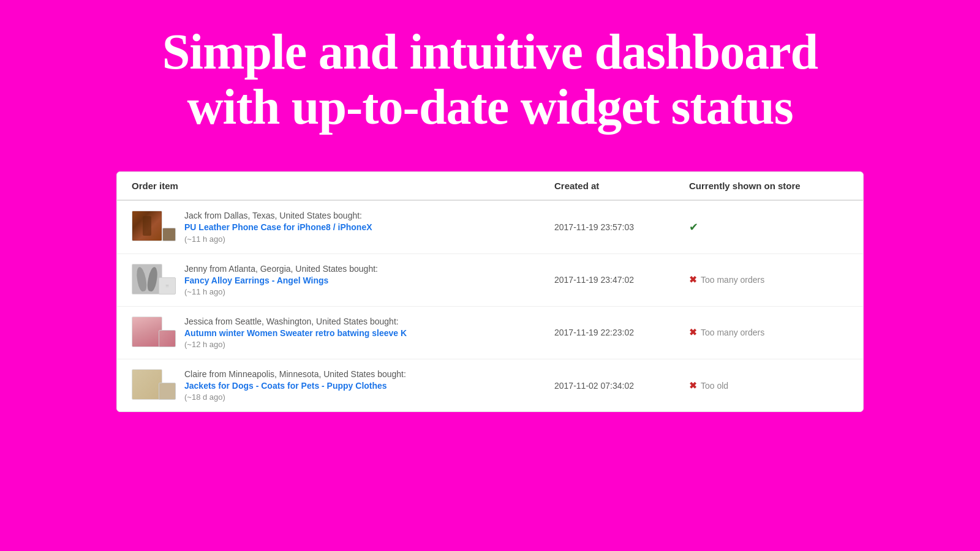 Image resolution: width=980 pixels, height=551 pixels. What do you see at coordinates (622, 280) in the screenshot?
I see `created-at: 2017-11-19 23:47:02` at bounding box center [622, 280].